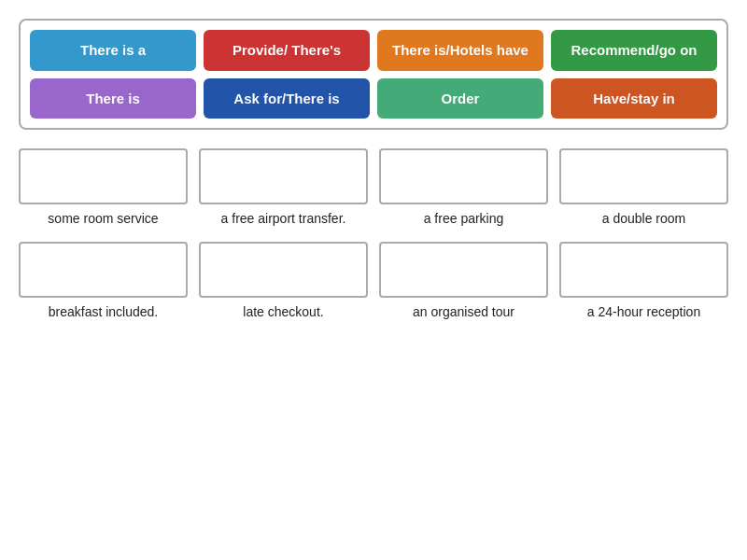 The image size is (747, 560). Describe the element at coordinates (103, 189) in the screenshot. I see `drop-item-some-room-service: some room service` at that location.